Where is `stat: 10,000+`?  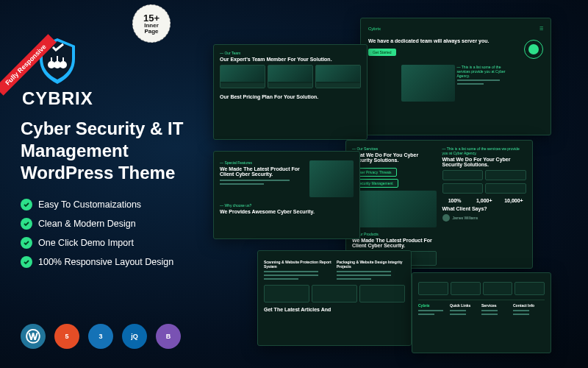
stat: 10,000+ is located at coordinates (514, 200).